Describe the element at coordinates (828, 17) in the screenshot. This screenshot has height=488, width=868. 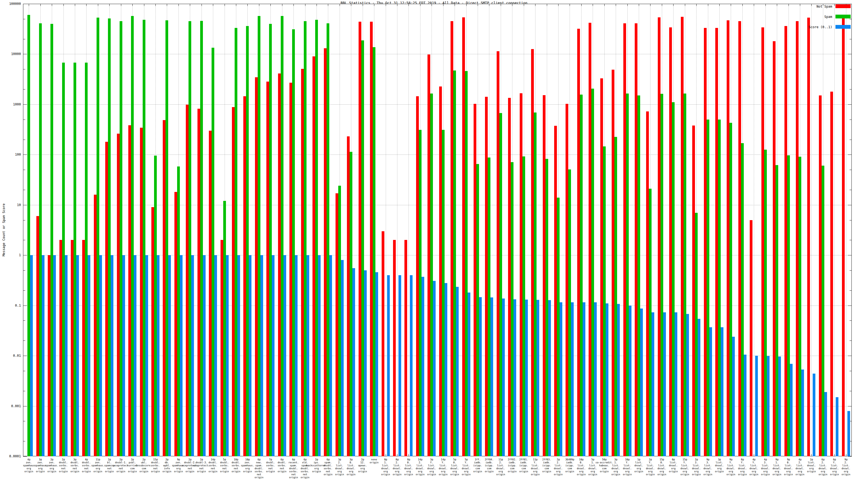
I see `legend-label: Spam` at that location.